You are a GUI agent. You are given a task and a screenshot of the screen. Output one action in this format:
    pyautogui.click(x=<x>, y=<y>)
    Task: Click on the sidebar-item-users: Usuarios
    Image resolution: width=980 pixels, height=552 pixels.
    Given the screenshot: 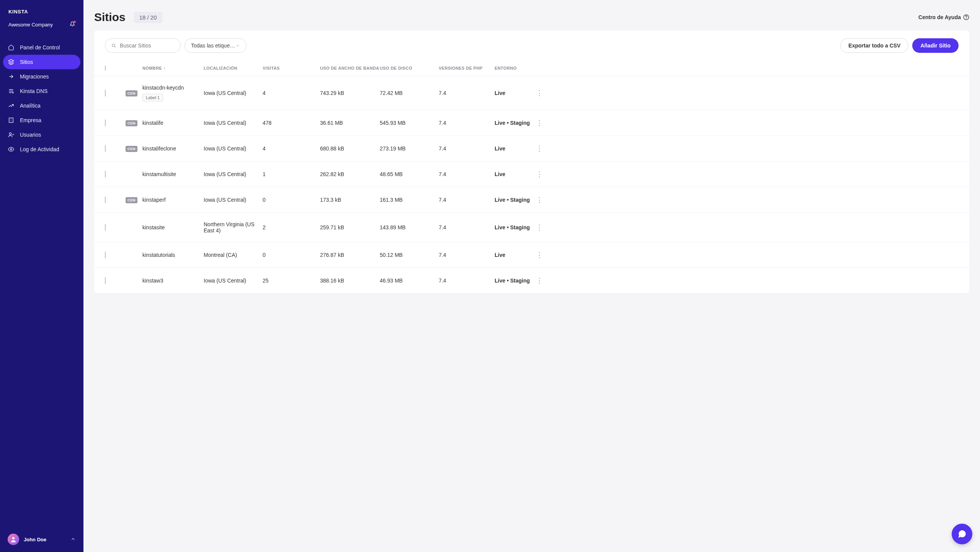 What is the action you would take?
    pyautogui.click(x=42, y=135)
    